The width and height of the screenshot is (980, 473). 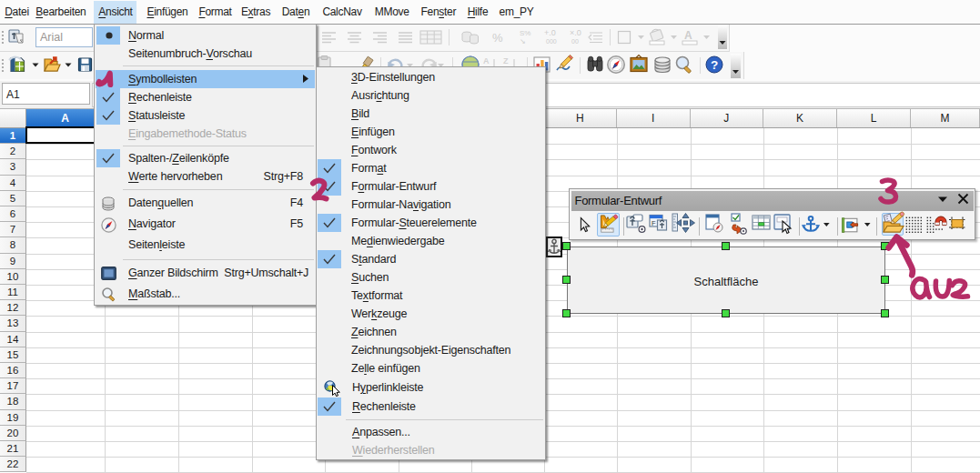 I want to click on svg-text: +.0, so click(x=550, y=33).